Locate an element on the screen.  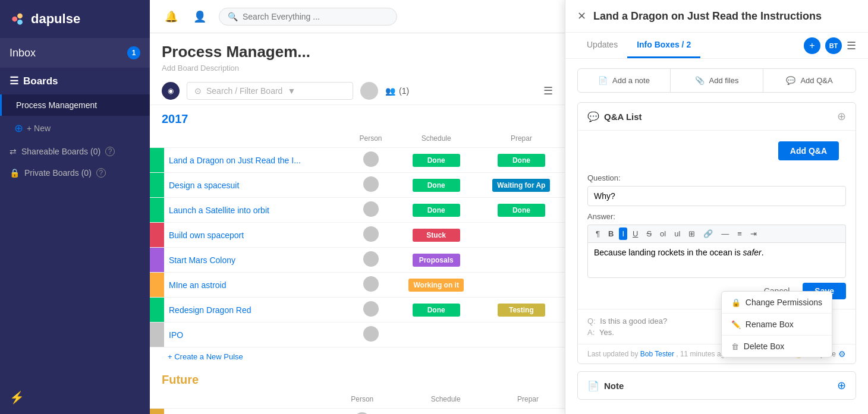
inbox-badge: 1 is located at coordinates (134, 53).